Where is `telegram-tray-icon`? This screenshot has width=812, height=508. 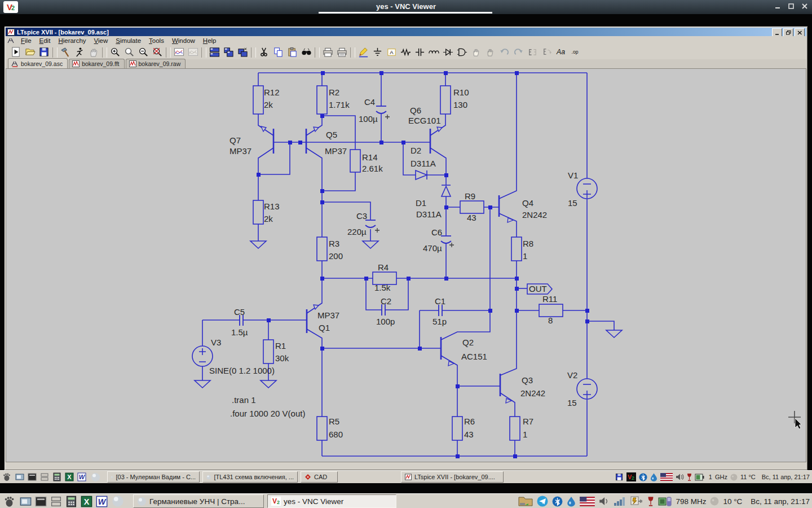
telegram-tray-icon is located at coordinates (542, 501).